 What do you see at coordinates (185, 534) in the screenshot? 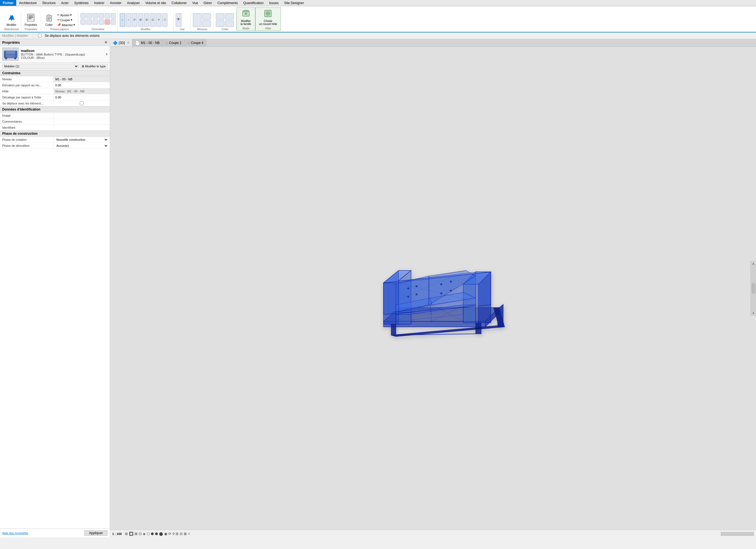
I see `status-icon-15: ⊠` at bounding box center [185, 534].